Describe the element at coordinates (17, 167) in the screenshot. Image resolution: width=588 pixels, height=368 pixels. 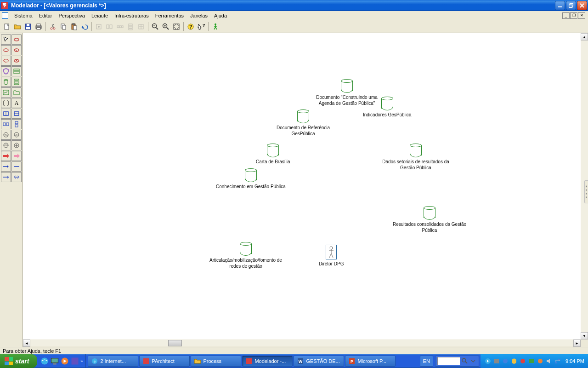
I see `line-tool` at that location.